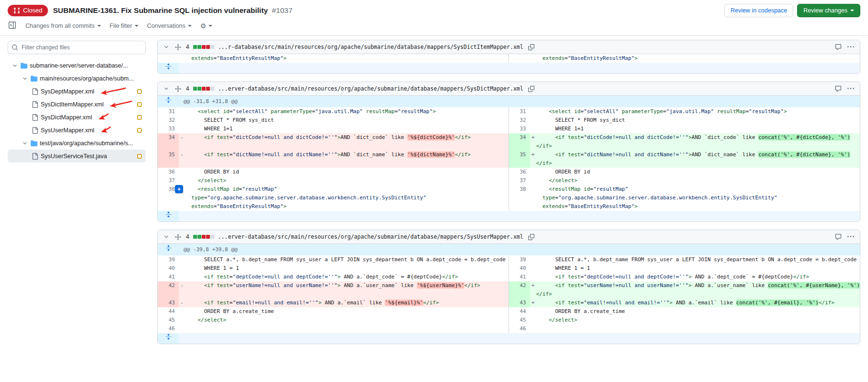 The image size is (868, 382). I want to click on review-in-codespace-button: Review in codespace, so click(759, 11).